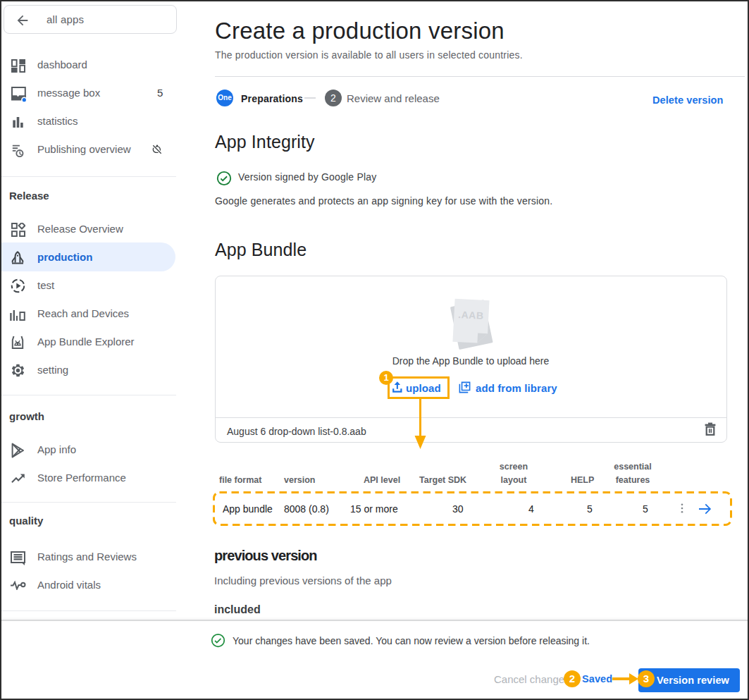  What do you see at coordinates (471, 315) in the screenshot?
I see `svg-text: .AAB` at bounding box center [471, 315].